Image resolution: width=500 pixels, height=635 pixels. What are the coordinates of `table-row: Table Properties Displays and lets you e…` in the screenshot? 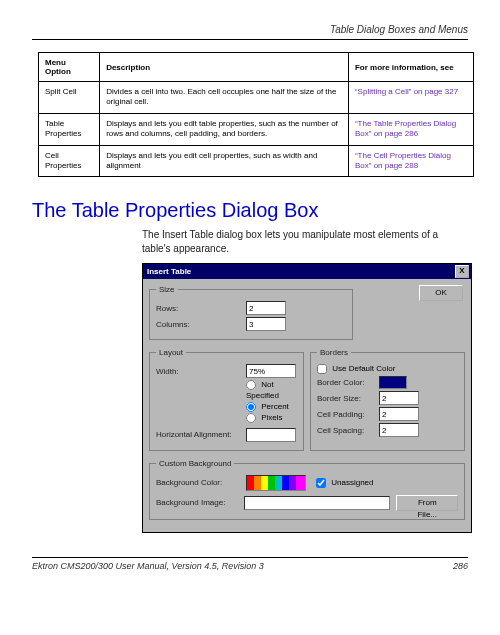 It's located at (256, 129).